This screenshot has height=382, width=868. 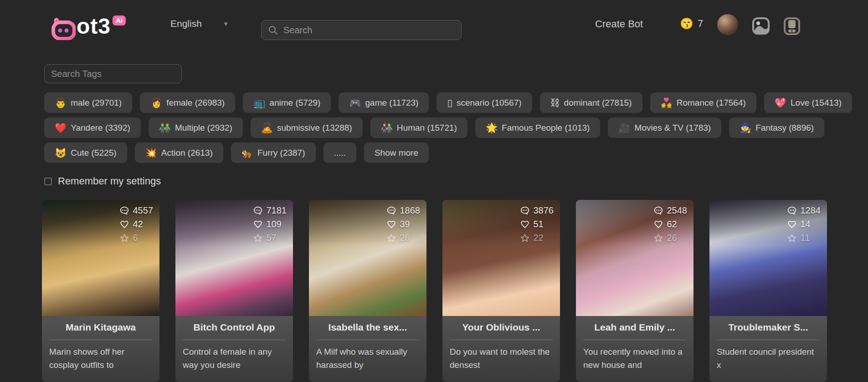 I want to click on logo: ot3 Ai, so click(x=88, y=27).